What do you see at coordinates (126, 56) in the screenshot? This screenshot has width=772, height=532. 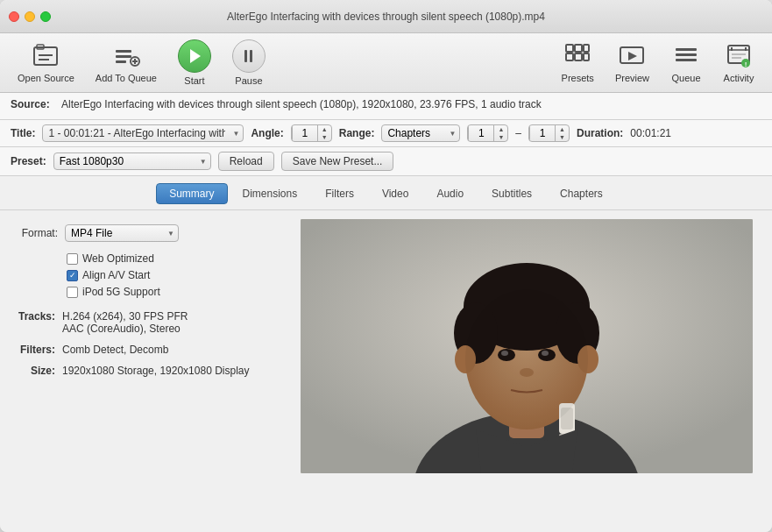 I see `add-to-queue-icon` at bounding box center [126, 56].